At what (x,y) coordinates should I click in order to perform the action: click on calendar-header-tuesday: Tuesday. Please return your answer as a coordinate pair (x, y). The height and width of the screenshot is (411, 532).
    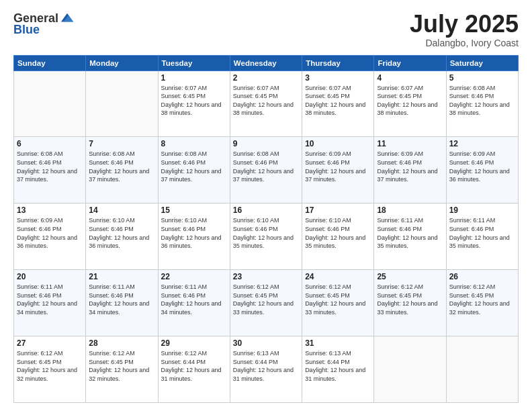
    Looking at the image, I should click on (193, 63).